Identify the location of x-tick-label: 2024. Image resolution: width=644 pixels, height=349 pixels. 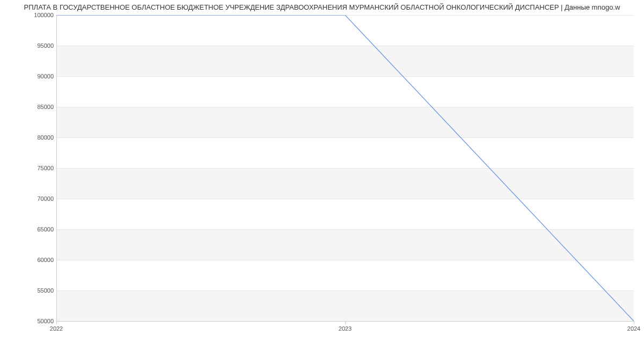
(634, 329).